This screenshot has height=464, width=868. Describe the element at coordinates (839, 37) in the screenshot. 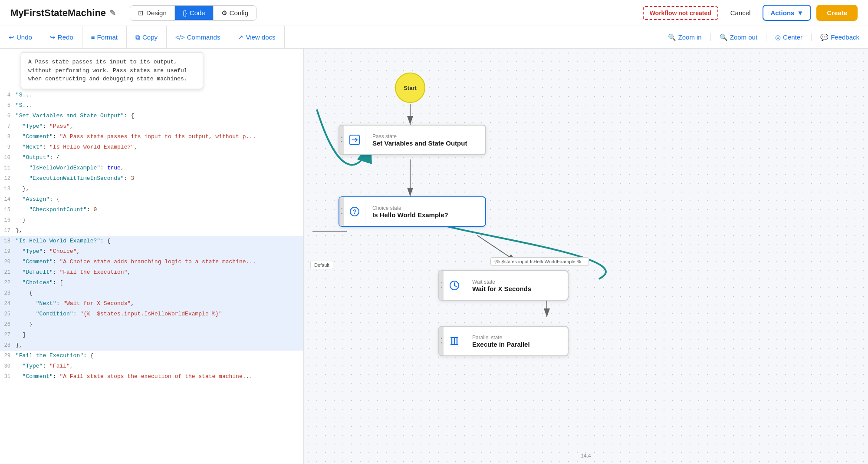

I see `feedback-button: 💬 Feedback` at that location.